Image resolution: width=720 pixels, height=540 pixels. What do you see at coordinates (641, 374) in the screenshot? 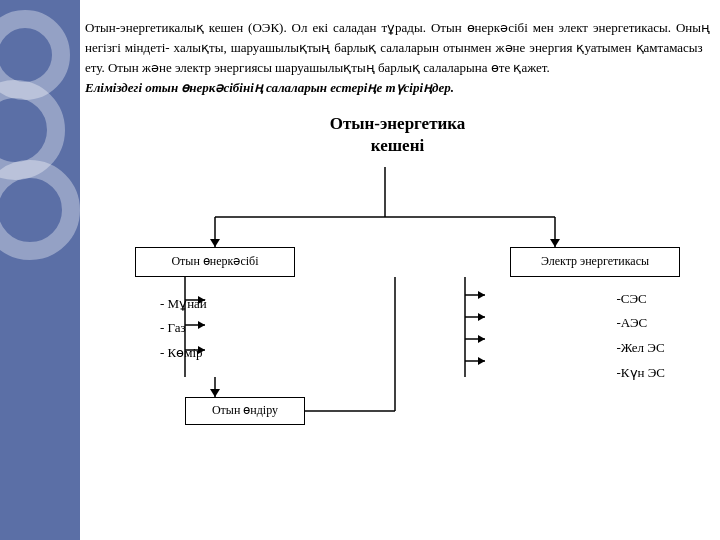
I see `list-item-kun: -Күн ЭС` at bounding box center [641, 374].